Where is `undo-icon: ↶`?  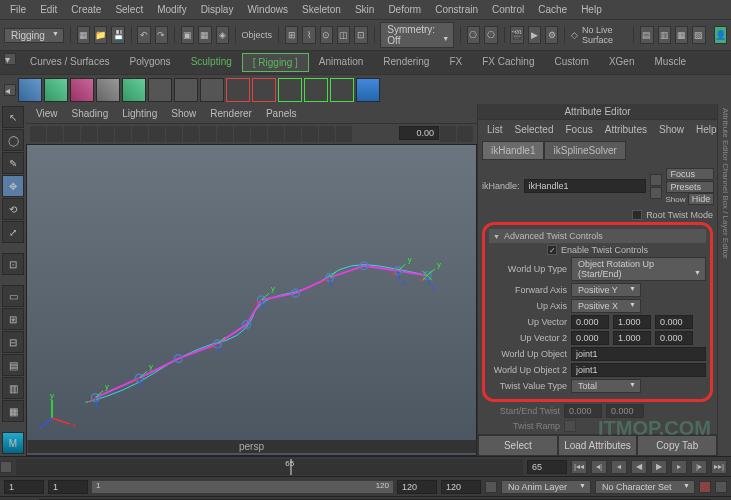
undo-icon: ↶ is located at coordinates (144, 35).